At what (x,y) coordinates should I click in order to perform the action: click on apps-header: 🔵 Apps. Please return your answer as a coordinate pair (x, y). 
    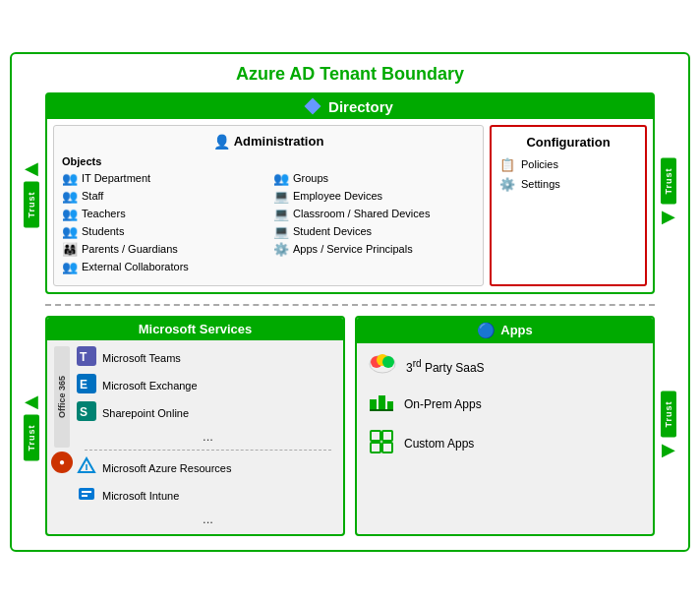
    Looking at the image, I should click on (505, 331).